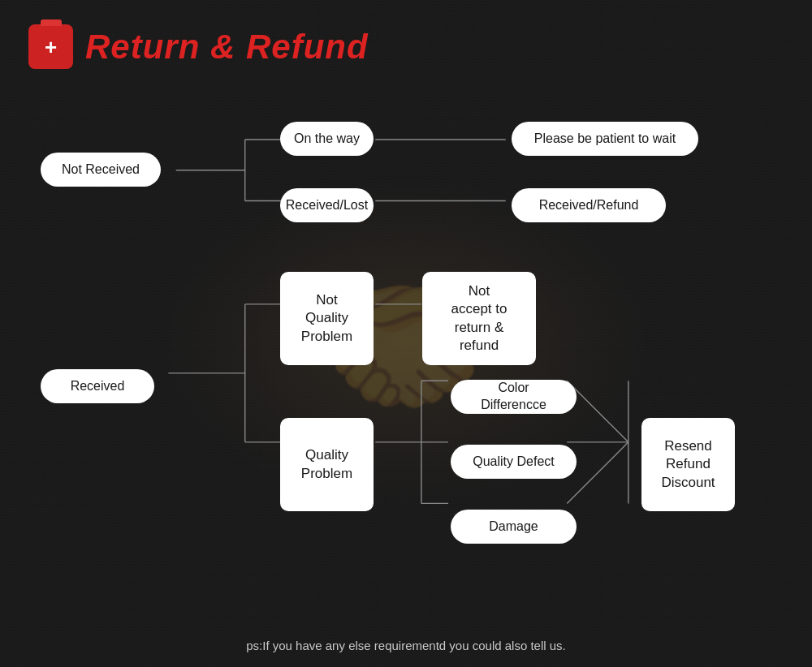 Image resolution: width=812 pixels, height=667 pixels. I want to click on node-received: Received, so click(97, 386).